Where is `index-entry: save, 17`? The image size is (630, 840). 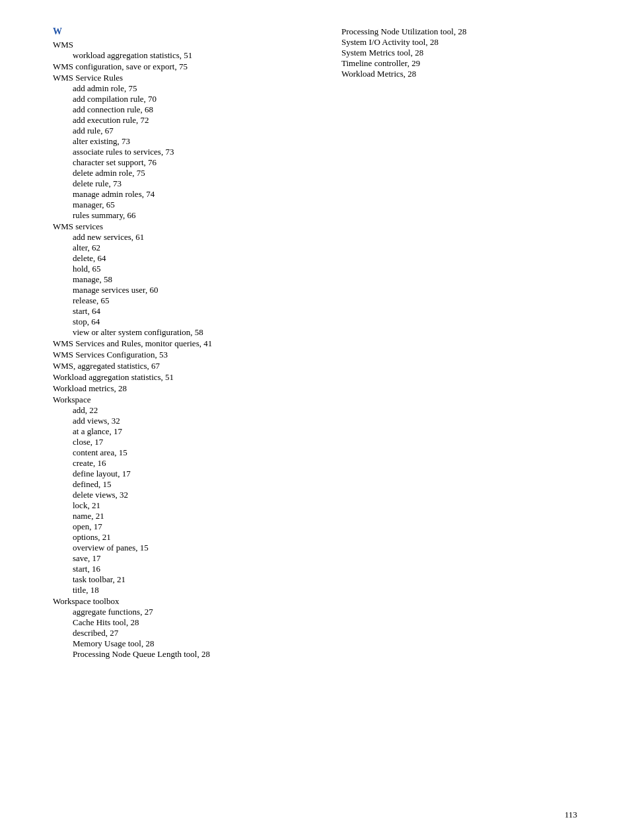
index-entry: save, 17 is located at coordinates (177, 558).